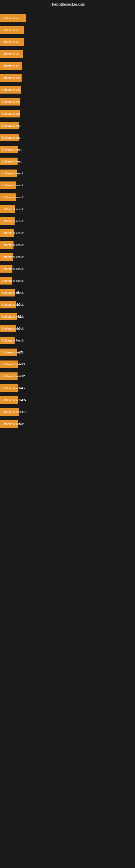 The height and width of the screenshot is (868, 135). Describe the element at coordinates (68, 364) in the screenshot. I see `bar-row: Bottleneck result53.9` at that location.